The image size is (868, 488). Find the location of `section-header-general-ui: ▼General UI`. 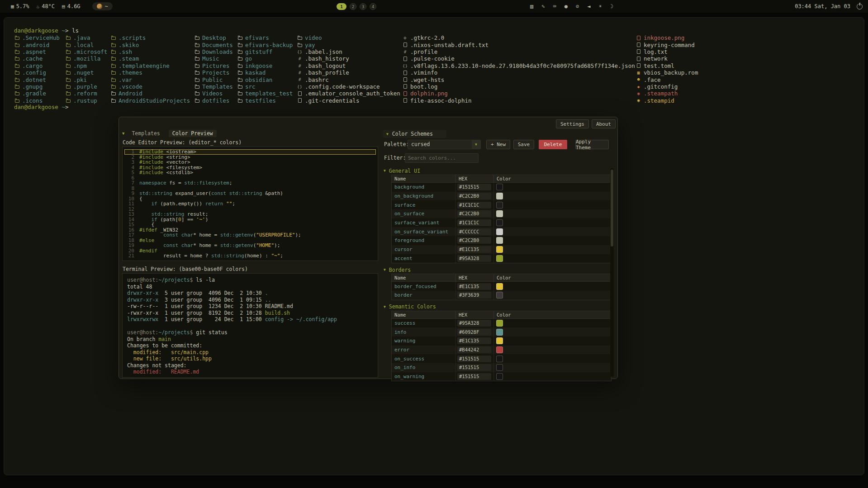

section-header-general-ui: ▼General UI is located at coordinates (498, 171).